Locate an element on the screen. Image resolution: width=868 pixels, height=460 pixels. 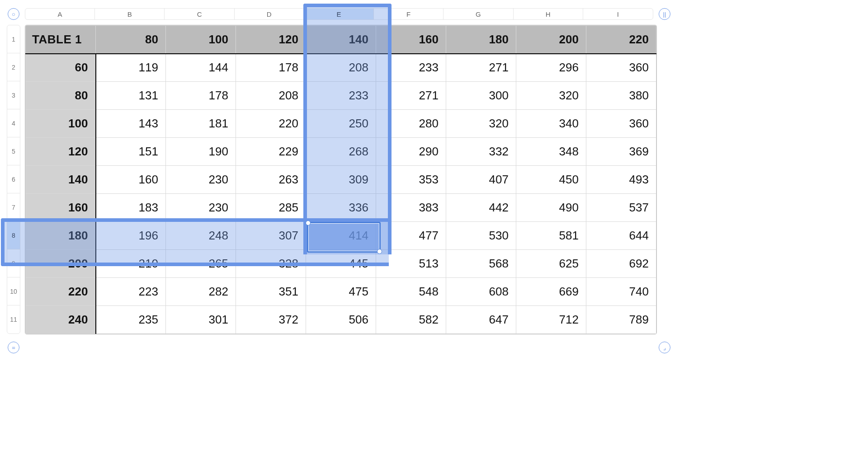
table-cell: 493 is located at coordinates (621, 180).